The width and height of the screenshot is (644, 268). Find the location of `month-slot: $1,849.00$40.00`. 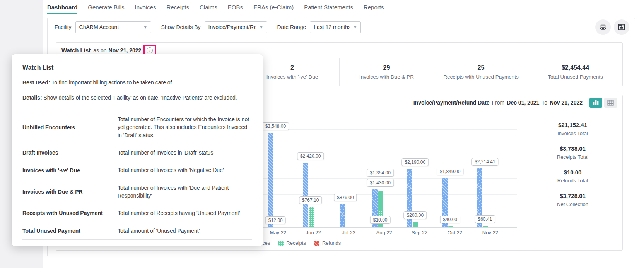

month-slot: $1,849.00$40.00 is located at coordinates (450, 170).